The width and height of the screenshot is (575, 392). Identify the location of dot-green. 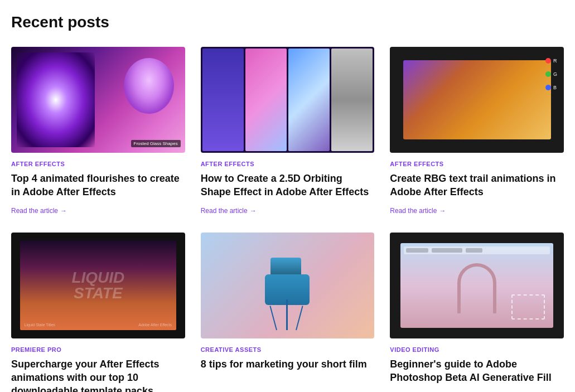
(548, 74).